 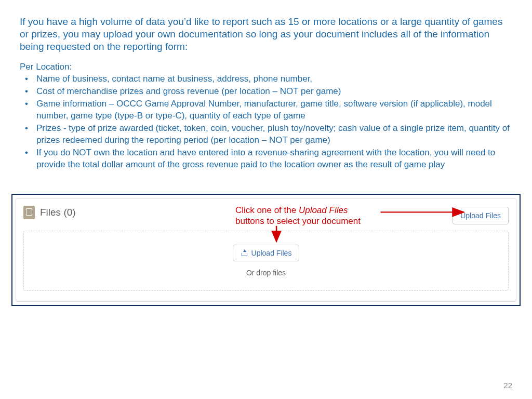 I want to click on list-item: Name of business, contact name at busine…, so click(x=266, y=79).